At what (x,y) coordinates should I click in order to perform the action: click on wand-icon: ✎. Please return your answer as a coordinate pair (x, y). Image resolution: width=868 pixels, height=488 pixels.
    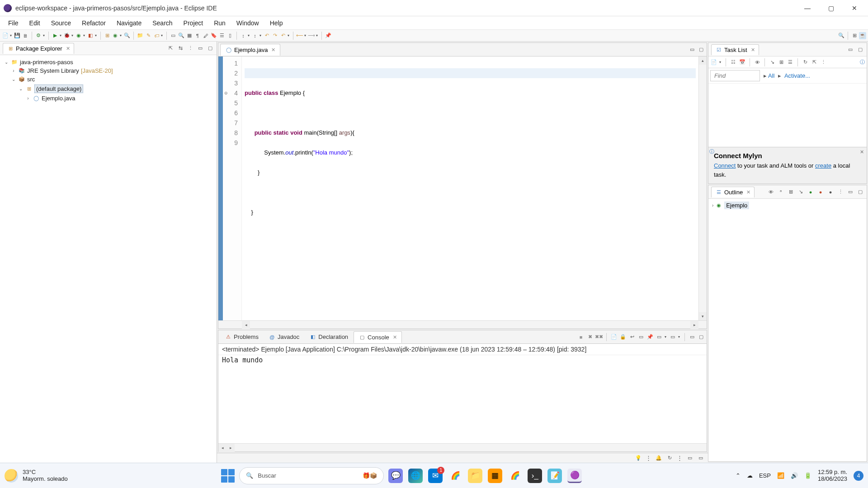
    Looking at the image, I should click on (148, 36).